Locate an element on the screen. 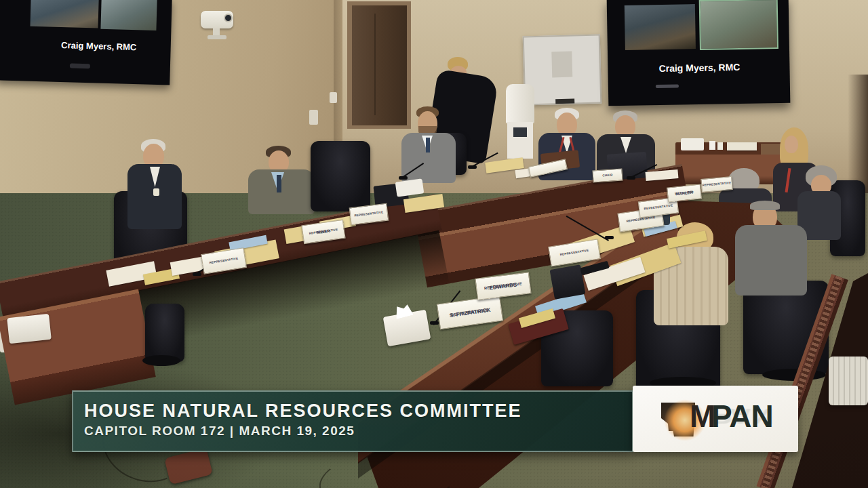 The image size is (868, 488). logo-reflection: PAN is located at coordinates (742, 416).